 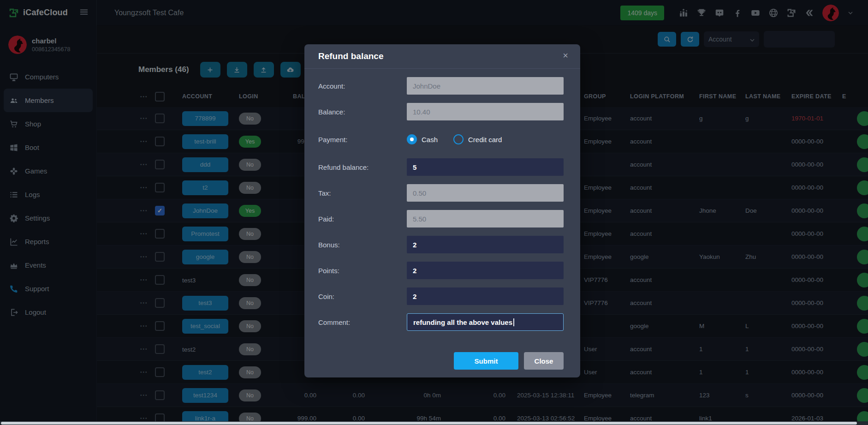 What do you see at coordinates (442, 56) in the screenshot?
I see `modal-header: Refund balance ×` at bounding box center [442, 56].